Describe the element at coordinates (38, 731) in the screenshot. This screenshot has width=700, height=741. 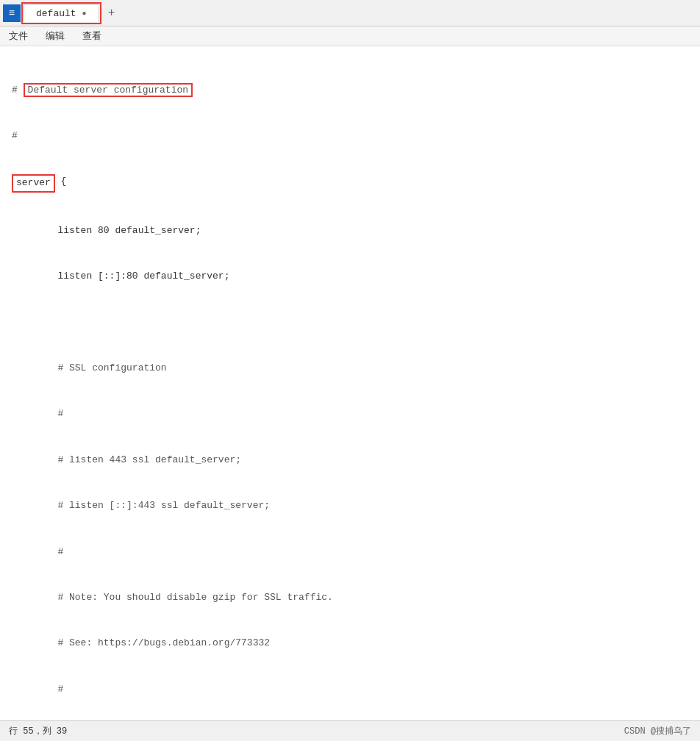
I see `cursor-position: 行 55，列 39` at that location.